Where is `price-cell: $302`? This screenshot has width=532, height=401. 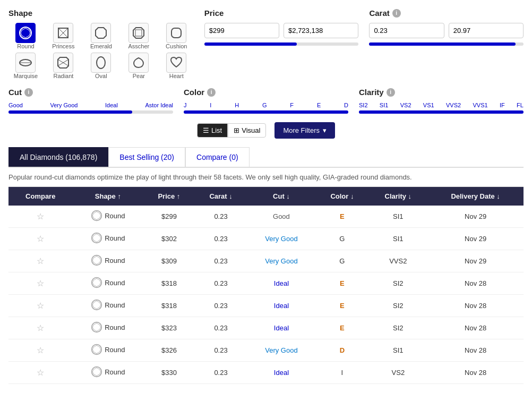 price-cell: $302 is located at coordinates (169, 239).